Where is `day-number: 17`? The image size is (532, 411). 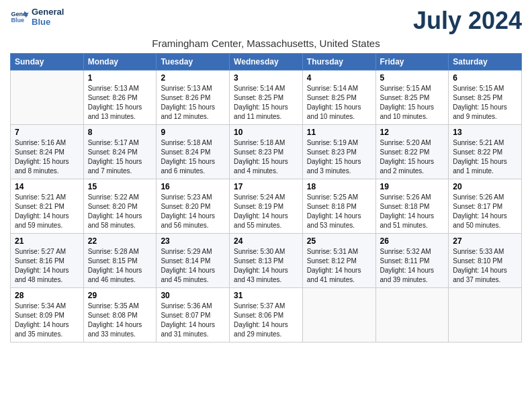 day-number: 17 is located at coordinates (266, 187).